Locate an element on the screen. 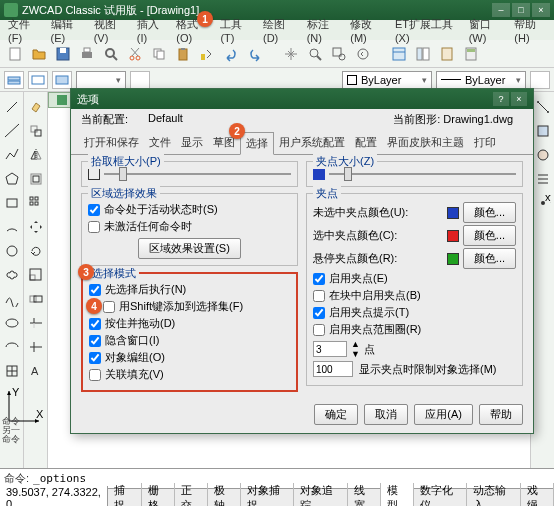 This screenshot has width=554, height=506. lwt-toggle: 线宽 is located at coordinates (364, 495).